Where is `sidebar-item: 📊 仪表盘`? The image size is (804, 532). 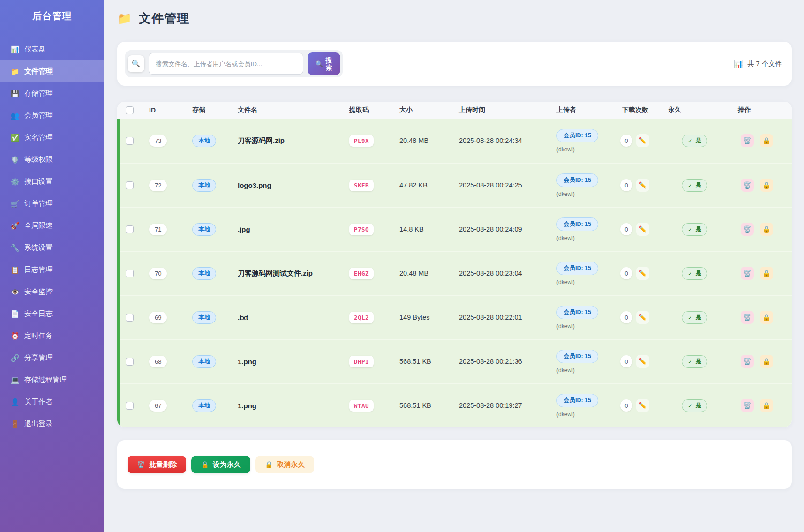
sidebar-item: 📊 仪表盘 is located at coordinates (52, 50).